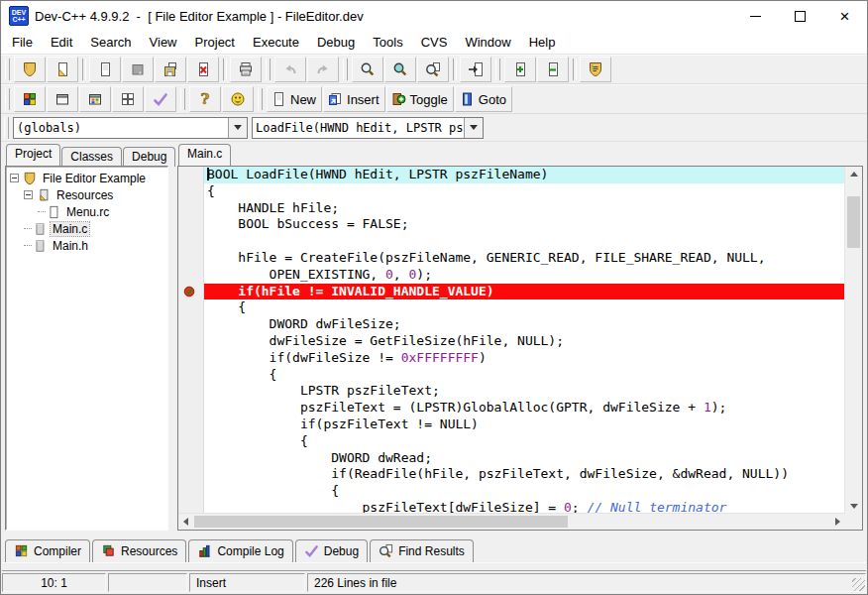 This screenshot has width=868, height=595. What do you see at coordinates (488, 42) in the screenshot?
I see `menu-item-window: Window` at bounding box center [488, 42].